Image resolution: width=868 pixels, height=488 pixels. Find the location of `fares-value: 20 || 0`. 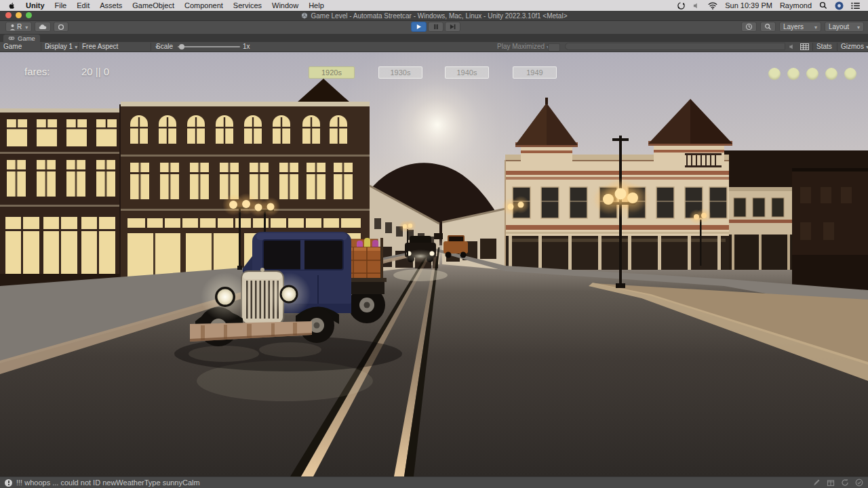

fares-value: 20 || 0 is located at coordinates (95, 72).